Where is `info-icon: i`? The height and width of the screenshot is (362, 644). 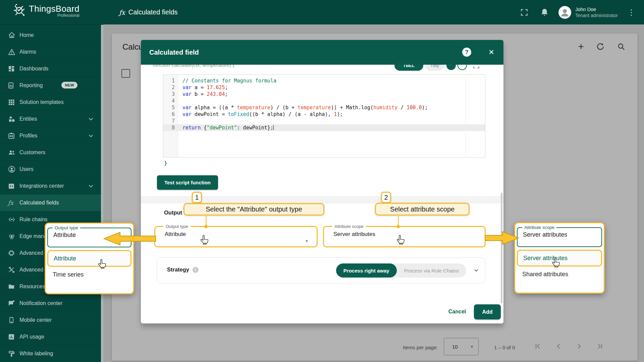 info-icon: i is located at coordinates (196, 270).